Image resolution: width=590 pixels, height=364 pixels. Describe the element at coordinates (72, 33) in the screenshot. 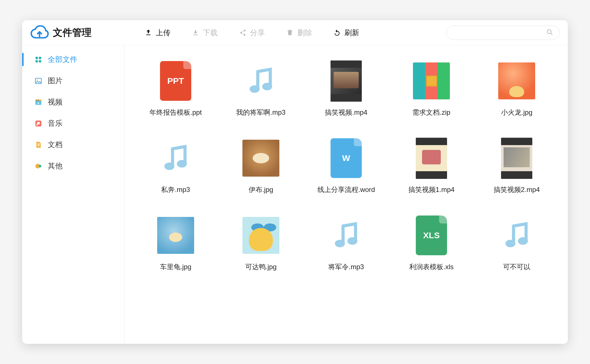

I see `app-title: 文件管理` at that location.